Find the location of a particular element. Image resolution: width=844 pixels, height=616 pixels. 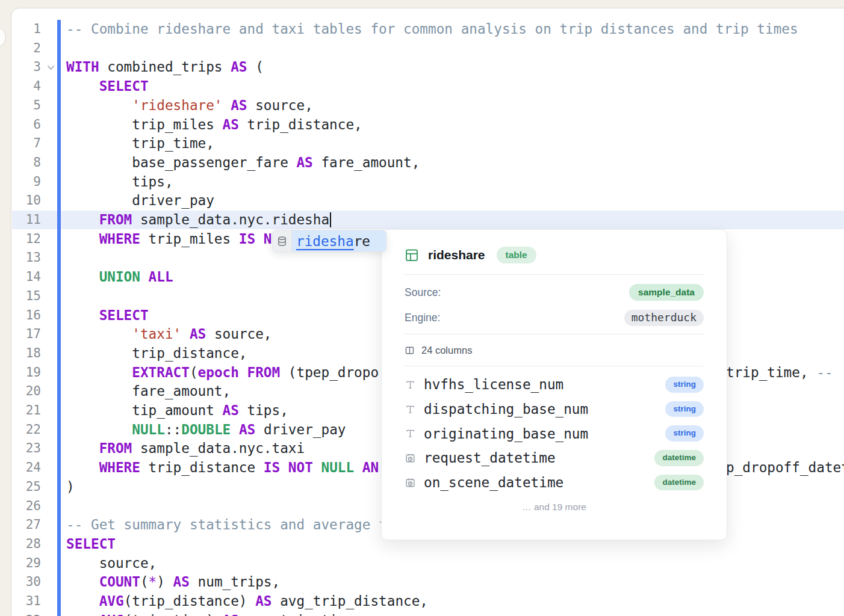

database-icon is located at coordinates (282, 241).